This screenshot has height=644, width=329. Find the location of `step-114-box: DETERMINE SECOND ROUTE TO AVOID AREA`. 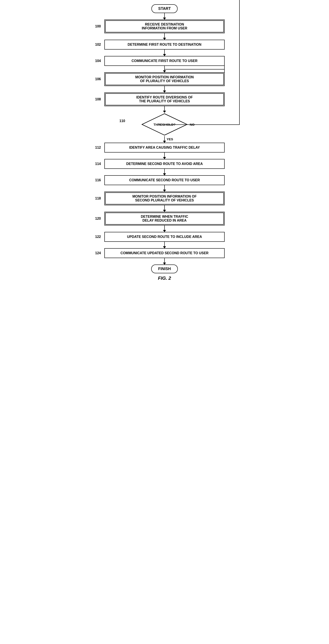

step-114-box: DETERMINE SECOND ROUTE TO AVOID AREA is located at coordinates (165, 164).